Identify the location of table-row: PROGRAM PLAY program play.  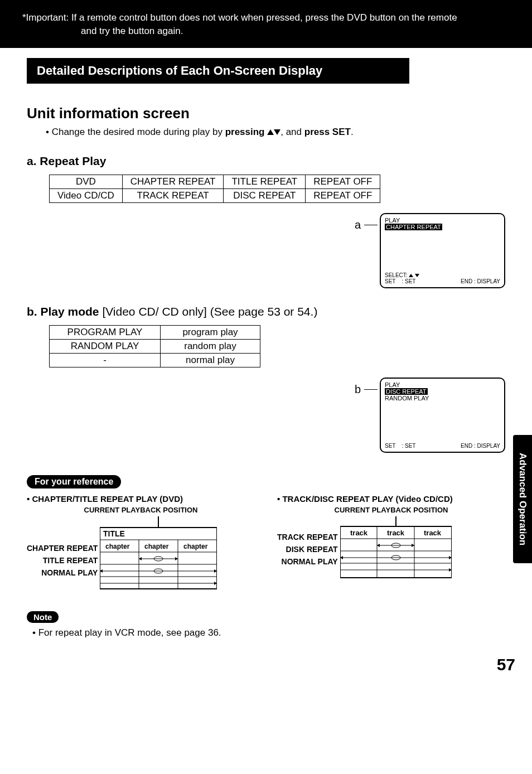
(155, 332).